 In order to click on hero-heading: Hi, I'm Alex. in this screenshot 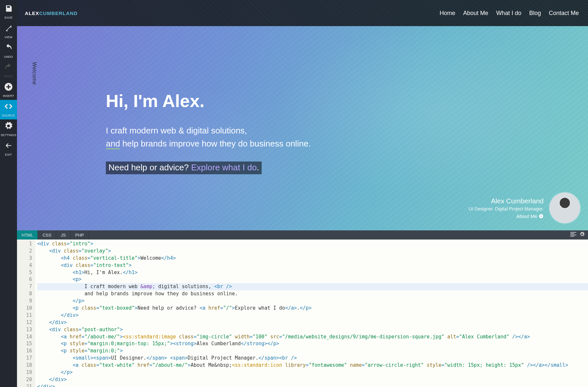, I will do `click(208, 101)`.